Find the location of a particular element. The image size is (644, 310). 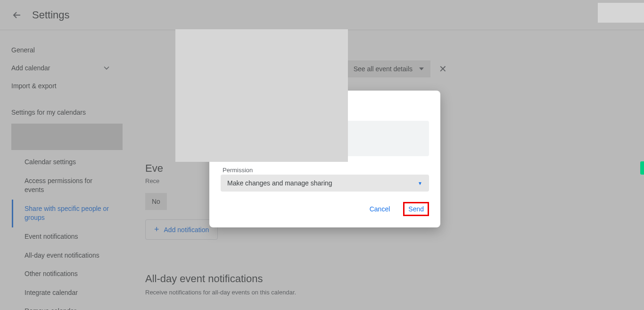

feedback-tab is located at coordinates (642, 168).